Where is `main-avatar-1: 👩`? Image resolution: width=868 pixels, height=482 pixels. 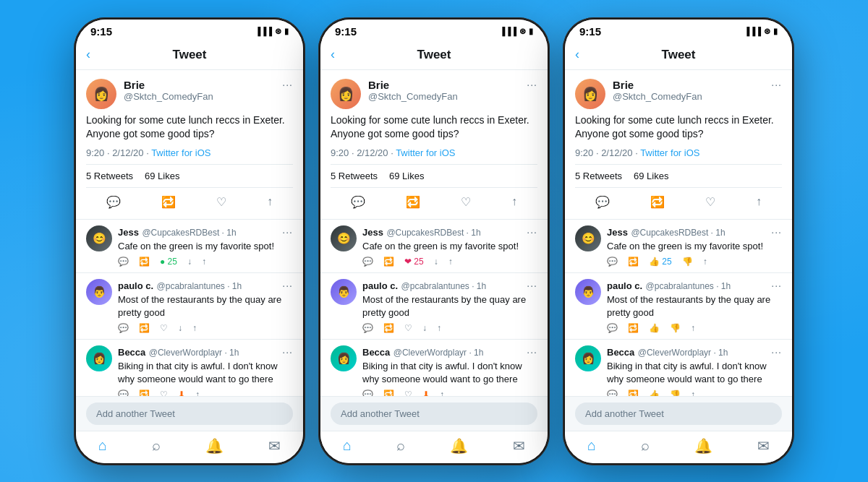 main-avatar-1: 👩 is located at coordinates (101, 94).